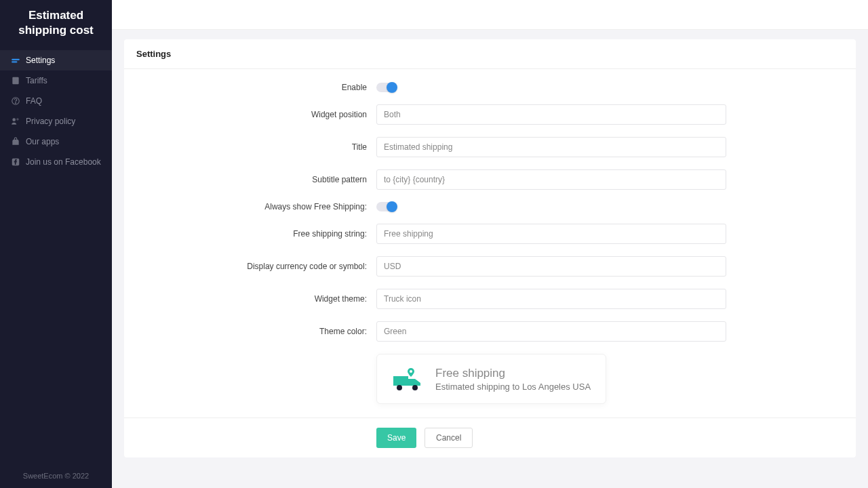  What do you see at coordinates (490, 438) in the screenshot?
I see `panel-footer: Save Cancel` at bounding box center [490, 438].